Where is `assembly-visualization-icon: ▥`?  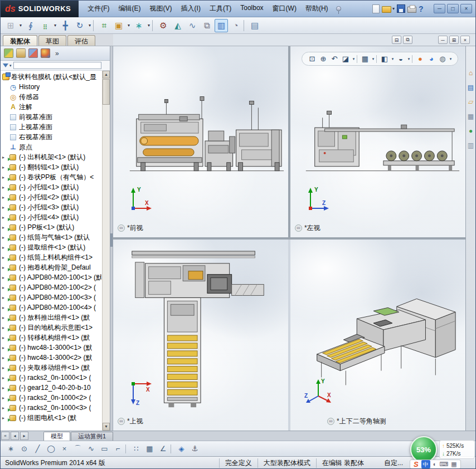 assembly-visualization-icon: ▥ is located at coordinates (221, 26).